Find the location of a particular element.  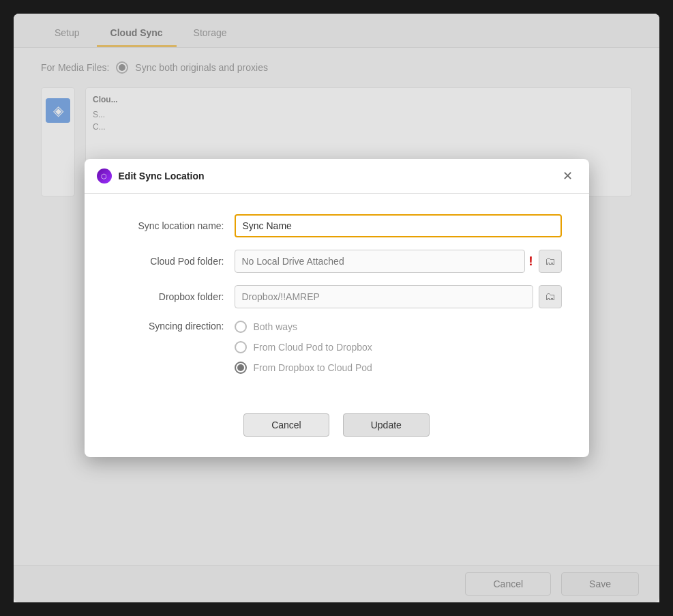

radio-text-both-ways: Both ways is located at coordinates (275, 327).